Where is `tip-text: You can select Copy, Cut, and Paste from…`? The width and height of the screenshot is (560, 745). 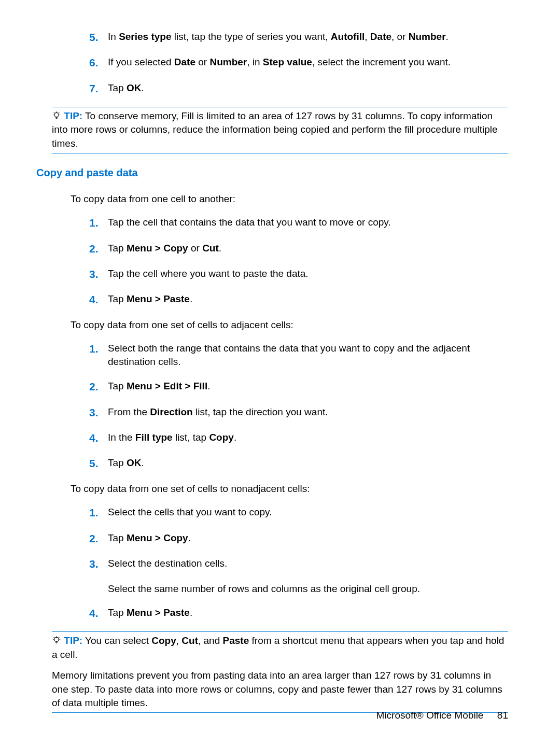 tip-text: You can select Copy, Cut, and Paste from… is located at coordinates (278, 648).